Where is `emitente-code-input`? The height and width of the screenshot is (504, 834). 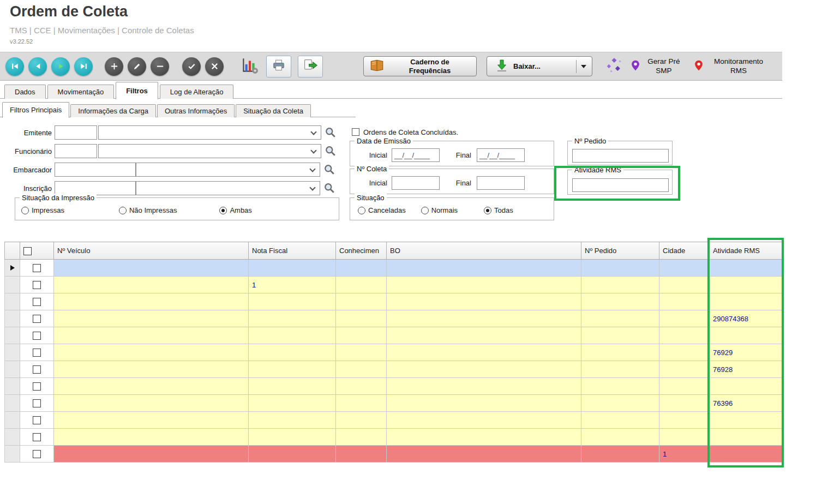
emitente-code-input is located at coordinates (76, 133).